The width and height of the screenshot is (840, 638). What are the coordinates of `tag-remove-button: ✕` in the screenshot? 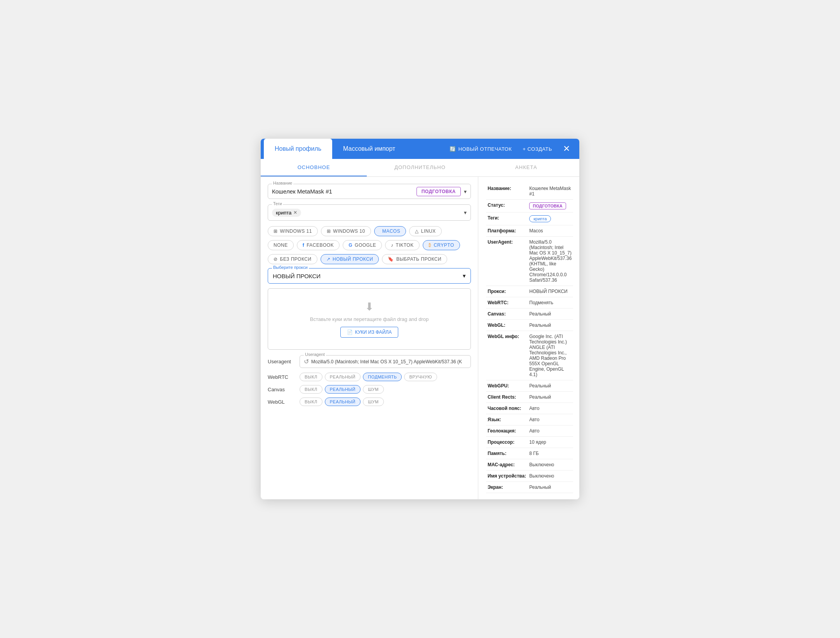 It's located at (295, 213).